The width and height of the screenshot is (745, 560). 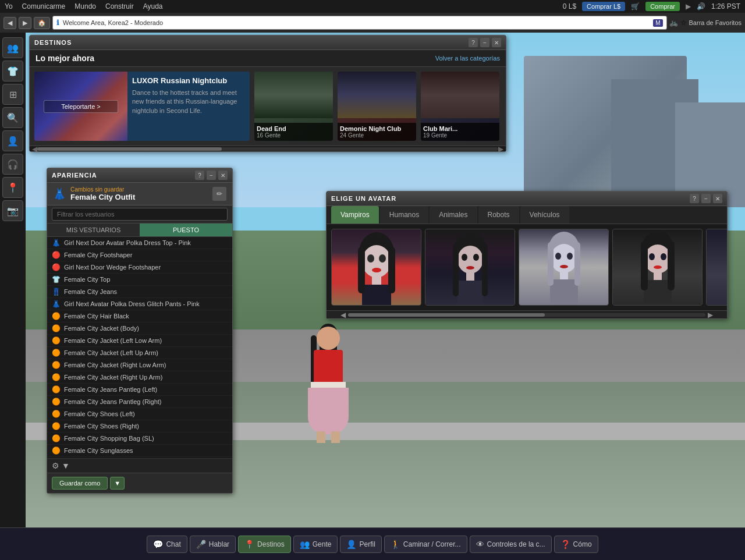 I want to click on favorites-bar: Barra de Favoritos, so click(x=715, y=23).